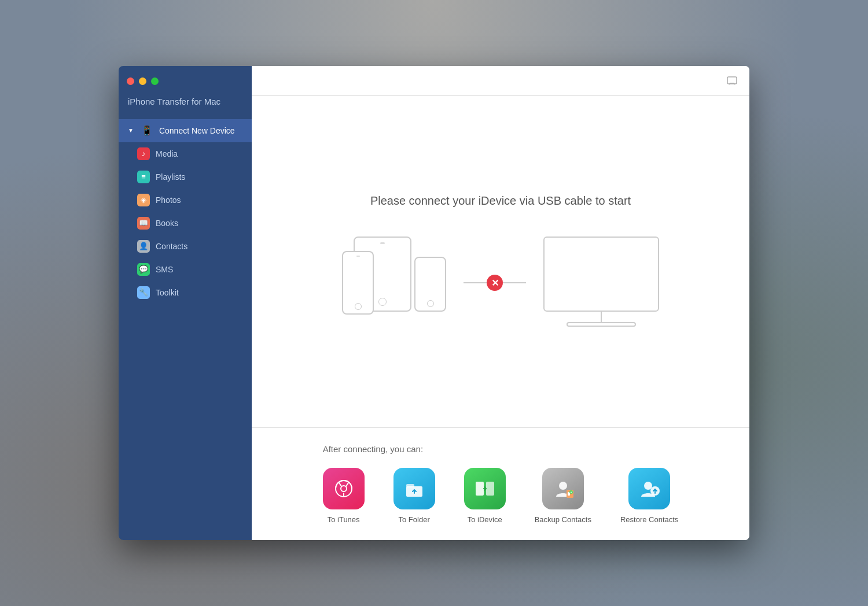 Image resolution: width=868 pixels, height=606 pixels. Describe the element at coordinates (170, 177) in the screenshot. I see `playlists-label: Playlists` at that location.